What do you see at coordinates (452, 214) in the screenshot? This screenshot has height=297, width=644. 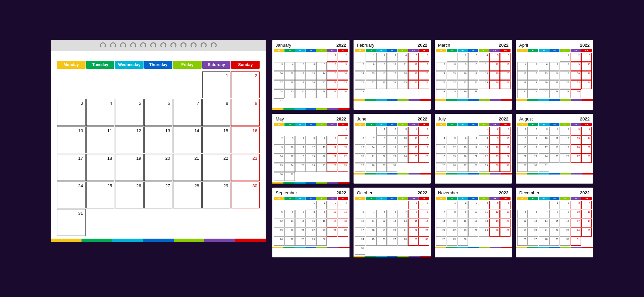 I see `mini-day-cell: 8` at bounding box center [452, 214].